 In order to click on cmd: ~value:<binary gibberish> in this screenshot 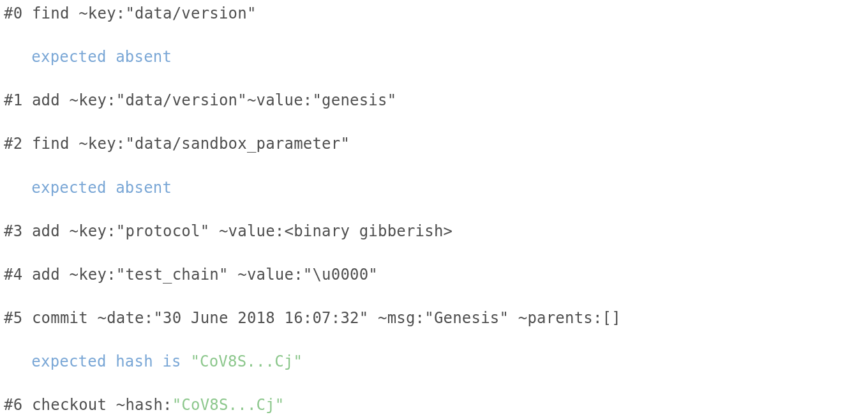, I will do `click(331, 231)`.